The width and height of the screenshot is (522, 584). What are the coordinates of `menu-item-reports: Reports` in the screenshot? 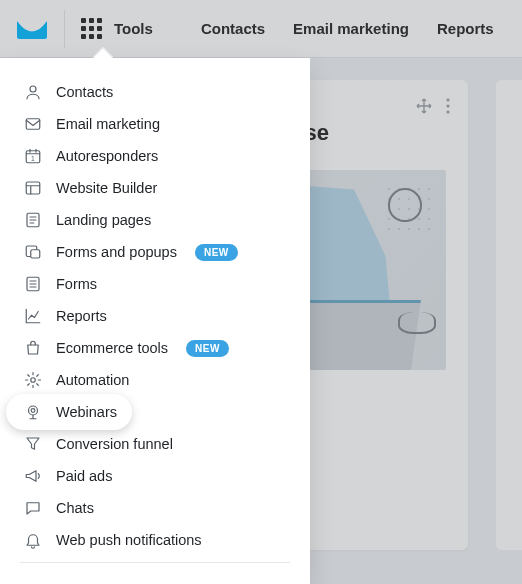 It's located at (155, 316).